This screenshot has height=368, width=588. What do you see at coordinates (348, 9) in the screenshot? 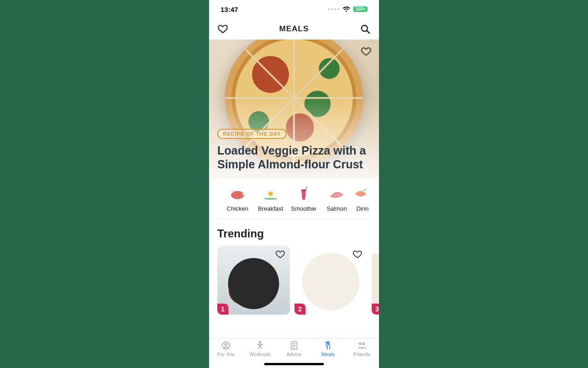
I see `status-right: 100+` at bounding box center [348, 9].